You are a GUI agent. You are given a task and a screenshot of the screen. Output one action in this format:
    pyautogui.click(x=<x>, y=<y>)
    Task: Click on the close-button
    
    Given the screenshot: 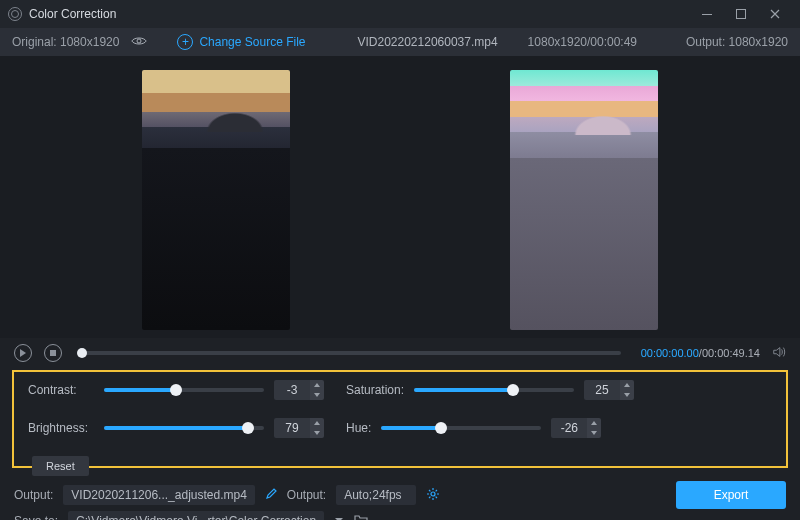 What is the action you would take?
    pyautogui.click(x=775, y=14)
    